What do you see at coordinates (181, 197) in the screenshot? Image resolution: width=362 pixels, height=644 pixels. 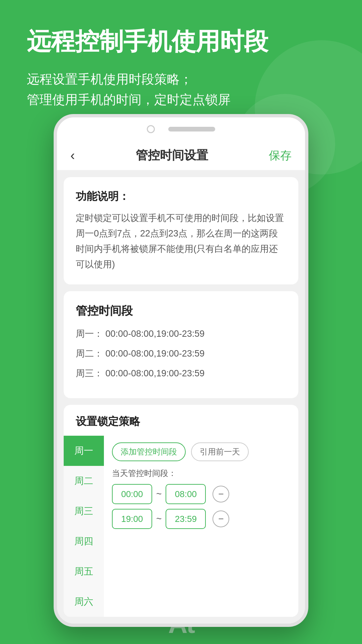 I see `feature-desc-title: 功能说明：` at bounding box center [181, 197].